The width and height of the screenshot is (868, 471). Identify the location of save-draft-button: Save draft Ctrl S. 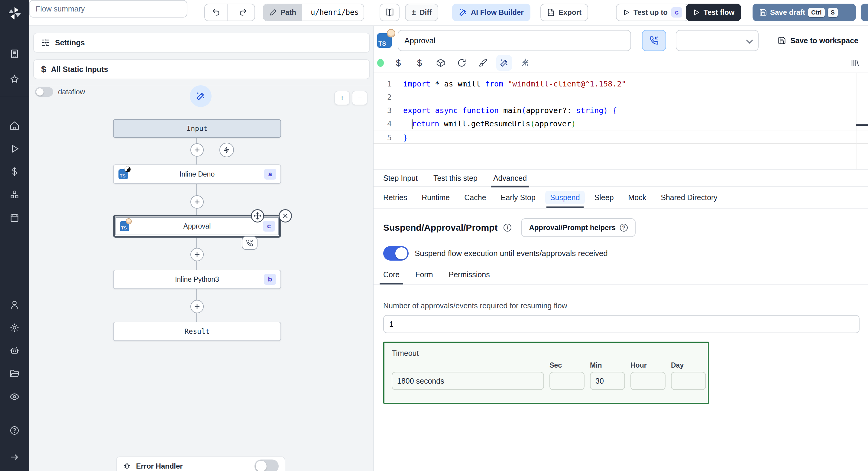
(804, 12).